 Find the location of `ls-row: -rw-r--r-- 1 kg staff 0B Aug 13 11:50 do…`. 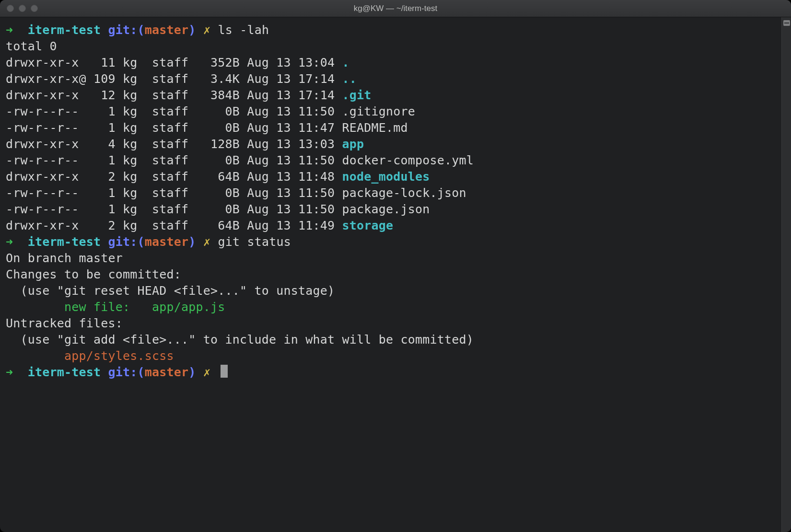

ls-row: -rw-r--r-- 1 kg staff 0B Aug 13 11:50 do… is located at coordinates (391, 161).